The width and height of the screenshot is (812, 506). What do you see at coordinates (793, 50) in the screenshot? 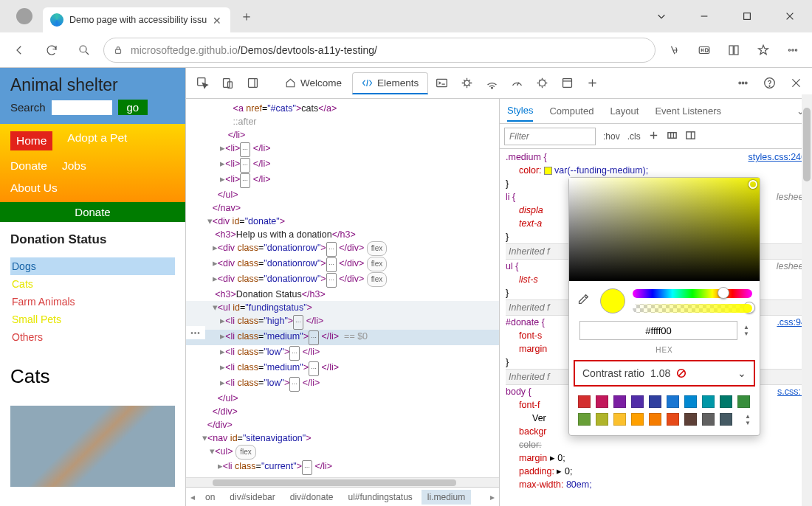
I see `more-icon` at bounding box center [793, 50].